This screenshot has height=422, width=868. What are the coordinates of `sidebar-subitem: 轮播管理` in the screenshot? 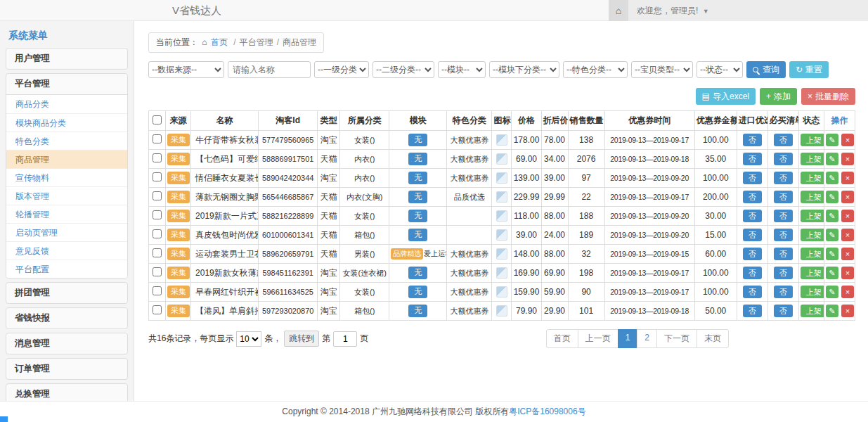 It's located at (67, 214).